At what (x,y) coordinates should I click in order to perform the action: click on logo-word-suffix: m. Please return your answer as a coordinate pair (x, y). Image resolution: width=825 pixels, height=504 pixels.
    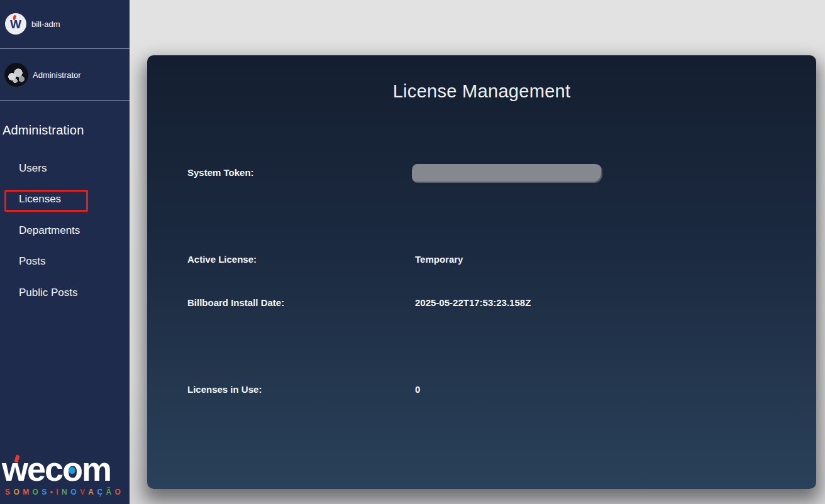
    Looking at the image, I should click on (96, 469).